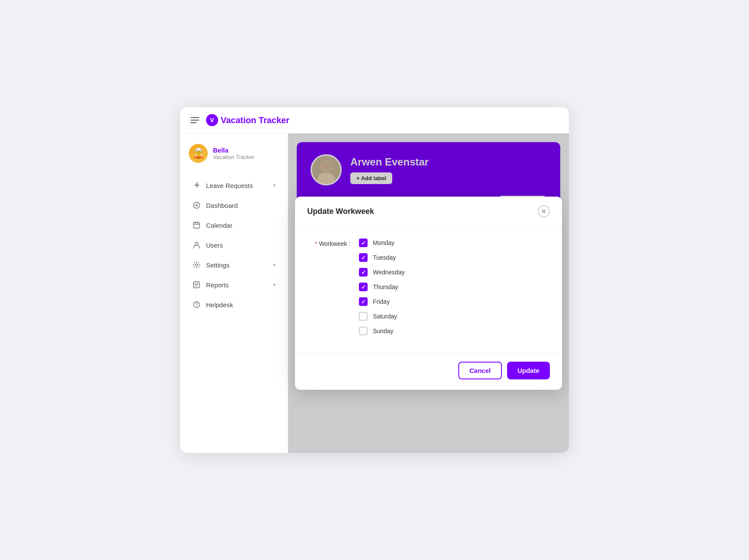 The height and width of the screenshot is (560, 749). Describe the element at coordinates (234, 205) in the screenshot. I see `sidebar-item-dashboard: Dashboard` at that location.